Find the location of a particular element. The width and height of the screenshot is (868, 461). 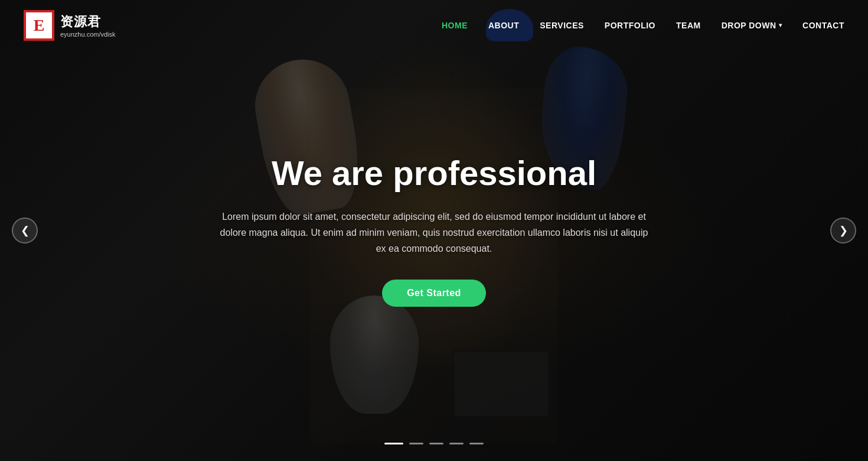

slider-prev-arrow: ❮ is located at coordinates (25, 230).